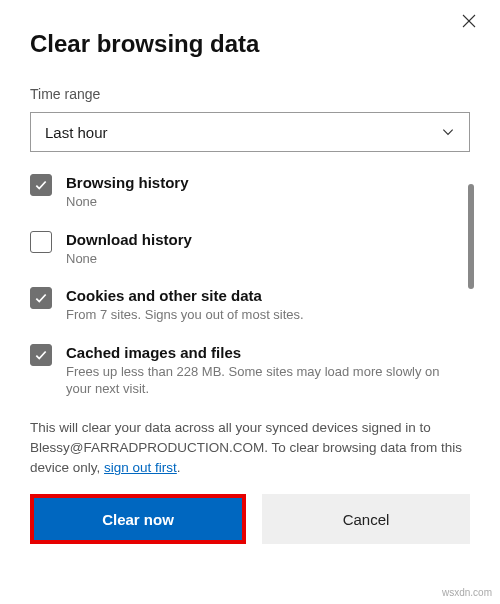 The width and height of the screenshot is (500, 604). Describe the element at coordinates (41, 242) in the screenshot. I see `checkbox-download-history` at that location.